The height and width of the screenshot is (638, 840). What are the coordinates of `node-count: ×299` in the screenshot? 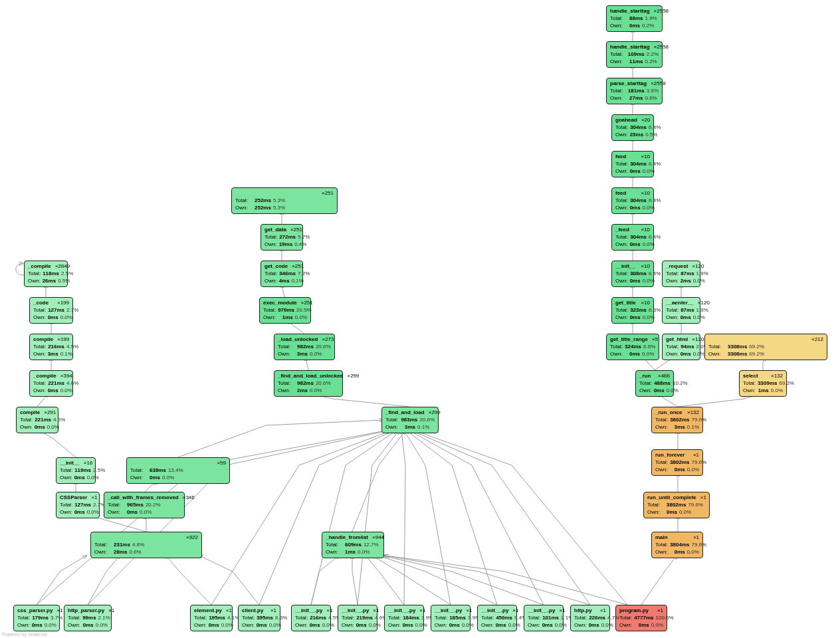 It's located at (353, 376).